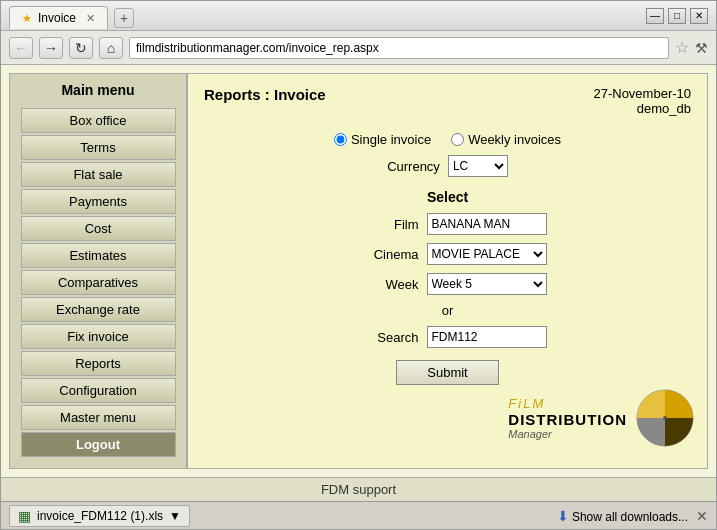 This screenshot has width=717, height=530. What do you see at coordinates (563, 516) in the screenshot?
I see `download-icon: ⬇` at bounding box center [563, 516].